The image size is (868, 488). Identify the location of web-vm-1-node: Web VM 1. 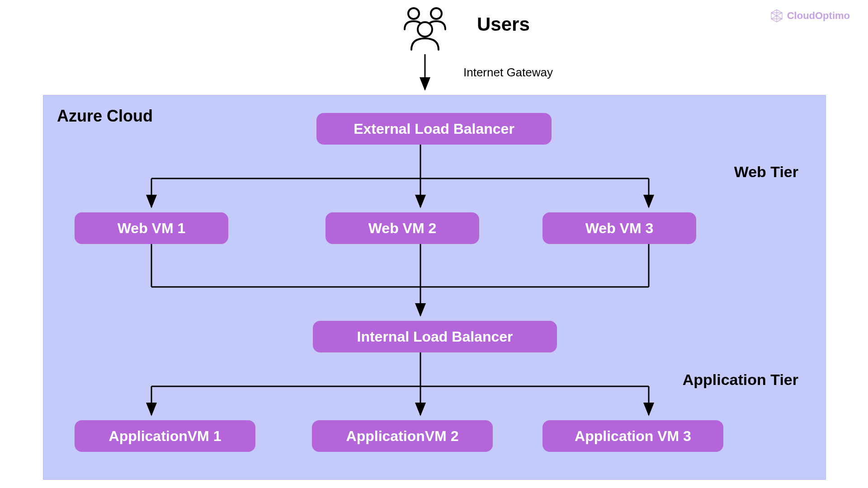
(151, 228).